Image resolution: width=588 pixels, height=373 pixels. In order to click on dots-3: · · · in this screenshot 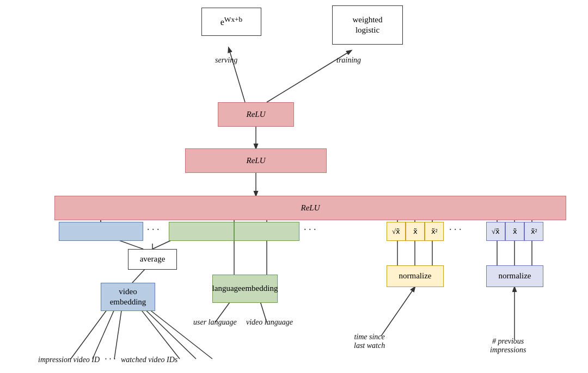, I will do `click(455, 229)`.